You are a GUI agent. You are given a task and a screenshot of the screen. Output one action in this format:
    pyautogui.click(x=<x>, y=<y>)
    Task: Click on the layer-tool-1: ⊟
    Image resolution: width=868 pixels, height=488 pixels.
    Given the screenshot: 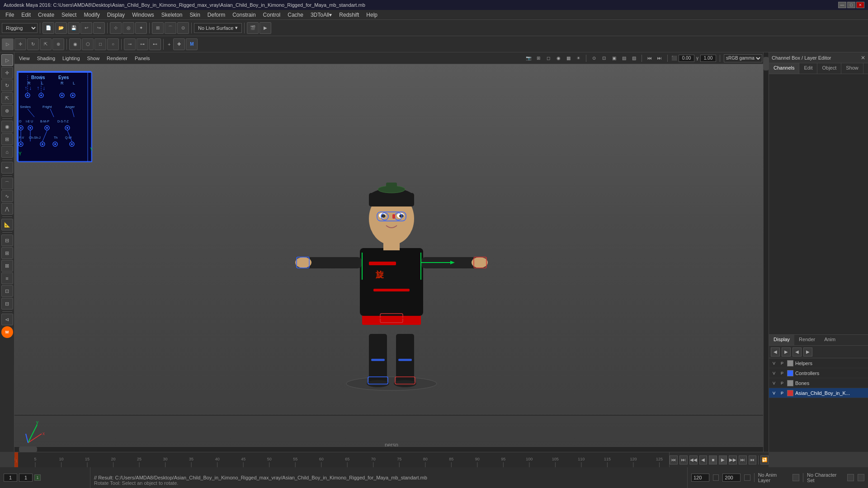 What is the action you would take?
    pyautogui.click(x=7, y=240)
    